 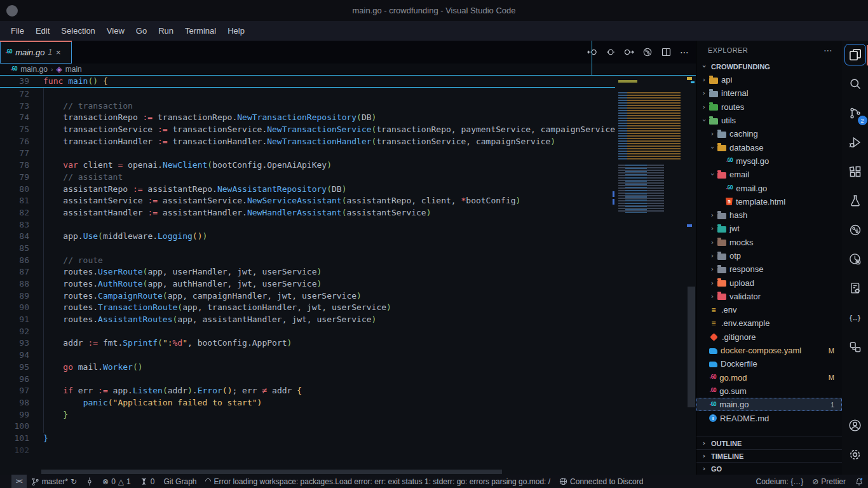 I want to click on run-debug-icon, so click(x=855, y=142).